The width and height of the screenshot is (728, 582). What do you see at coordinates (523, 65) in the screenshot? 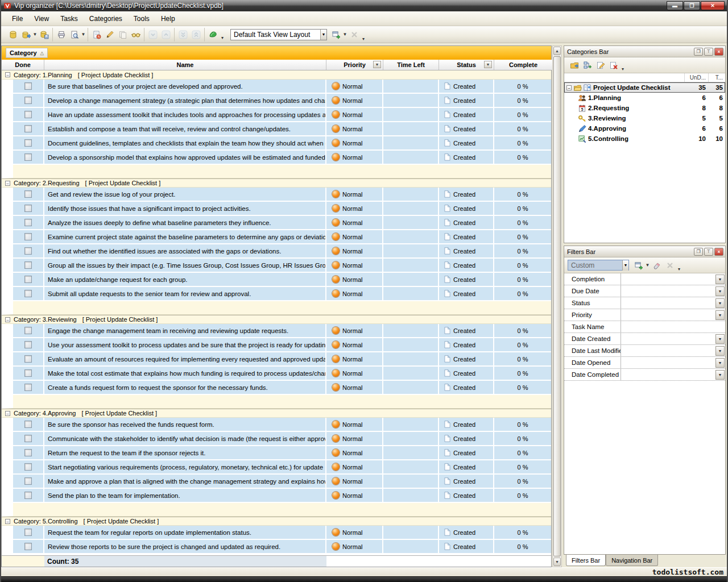
I see `column-header-complete: Complete` at bounding box center [523, 65].